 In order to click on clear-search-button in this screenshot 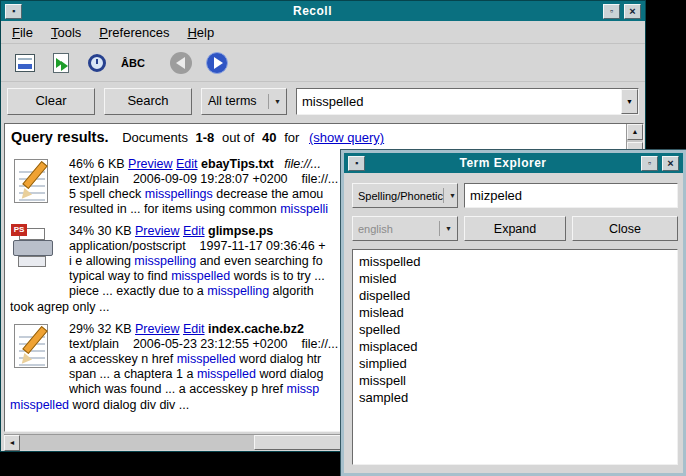, I will do `click(25, 63)`.